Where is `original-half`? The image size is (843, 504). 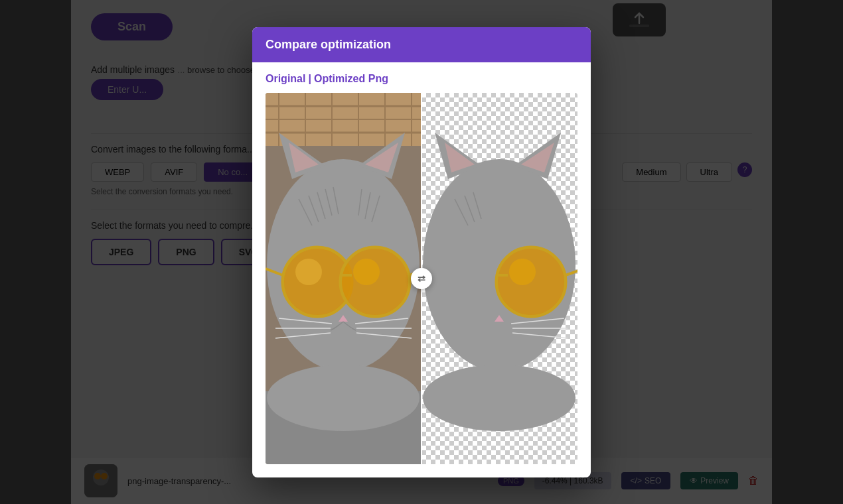 original-half is located at coordinates (344, 279).